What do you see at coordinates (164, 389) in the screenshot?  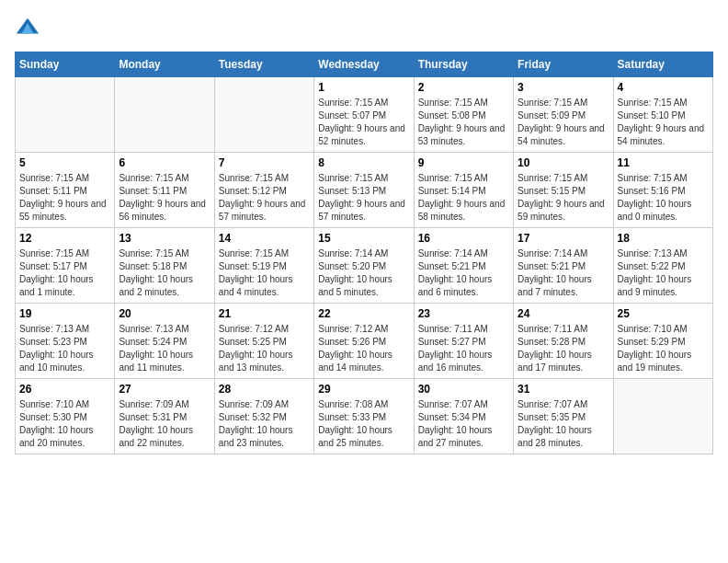 I see `day-number: 27` at bounding box center [164, 389].